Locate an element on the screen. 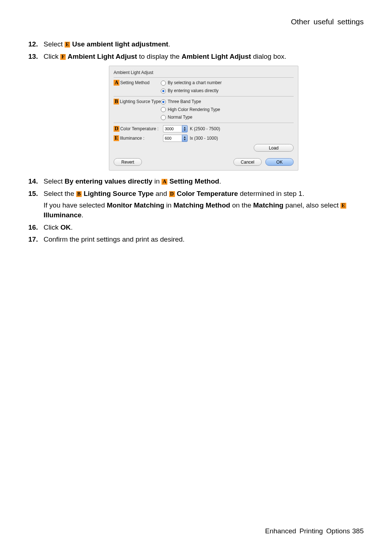  footer-chapter: Enhanced Printing Options is located at coordinates (307, 531).